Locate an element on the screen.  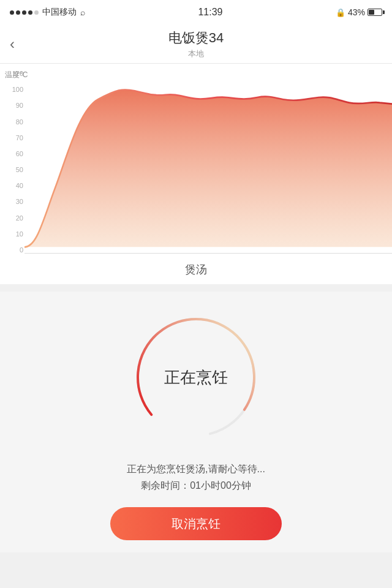
y-label-100: 100 is located at coordinates (18, 89).